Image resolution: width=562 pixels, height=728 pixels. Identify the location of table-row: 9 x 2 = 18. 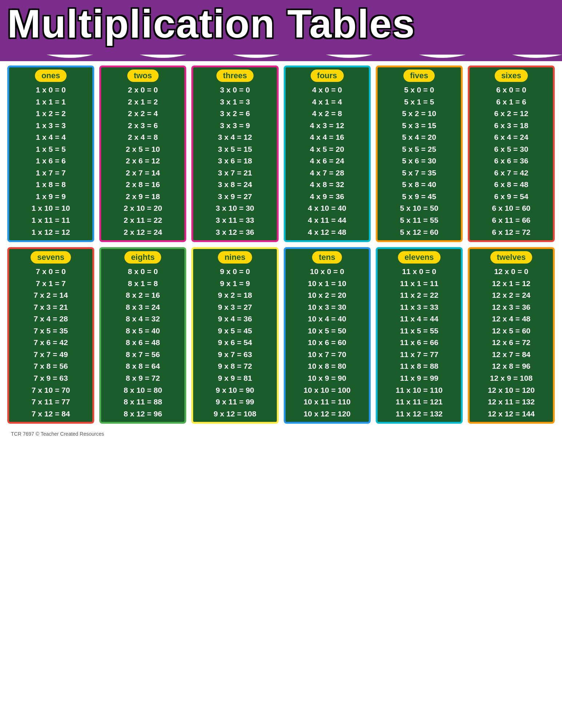
(235, 296).